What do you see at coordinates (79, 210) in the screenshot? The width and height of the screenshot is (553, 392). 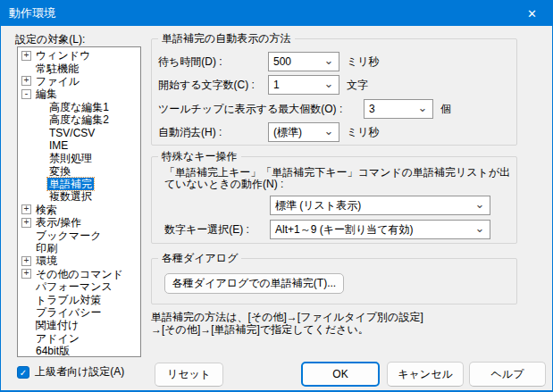 I see `tree-item: + 検索` at bounding box center [79, 210].